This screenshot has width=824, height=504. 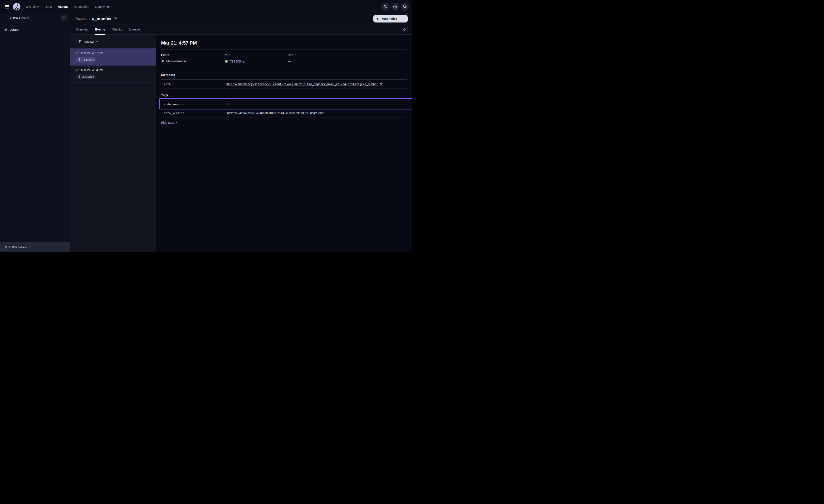 What do you see at coordinates (284, 43) in the screenshot?
I see `event-detail-title: Mar 21, 4:57 PM` at bounding box center [284, 43].